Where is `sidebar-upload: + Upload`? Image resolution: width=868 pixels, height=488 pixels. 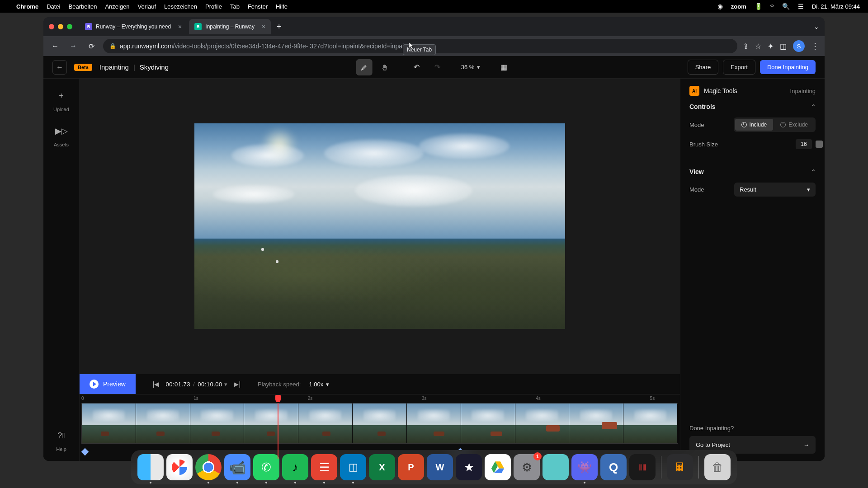
sidebar-upload: + Upload is located at coordinates (61, 100).